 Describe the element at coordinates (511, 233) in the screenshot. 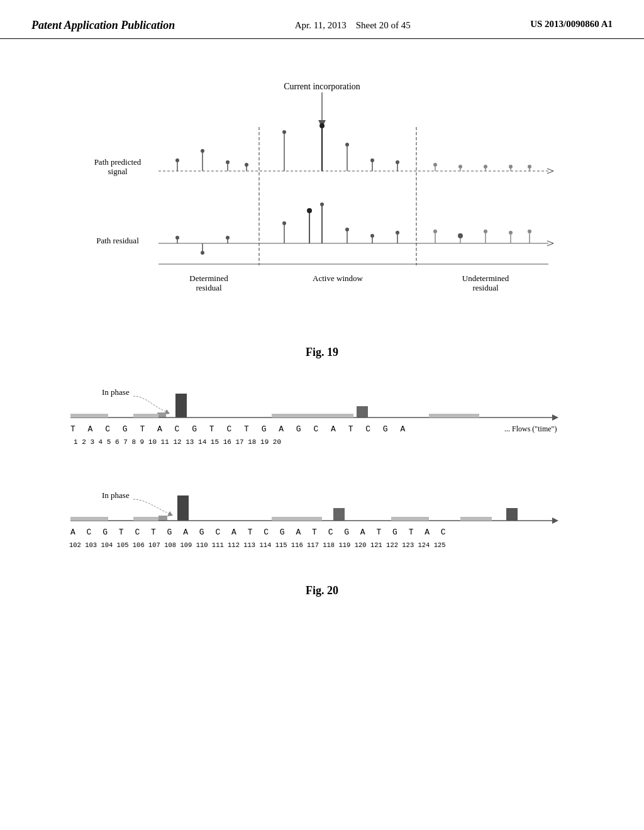

I see `pr-dot13` at that location.